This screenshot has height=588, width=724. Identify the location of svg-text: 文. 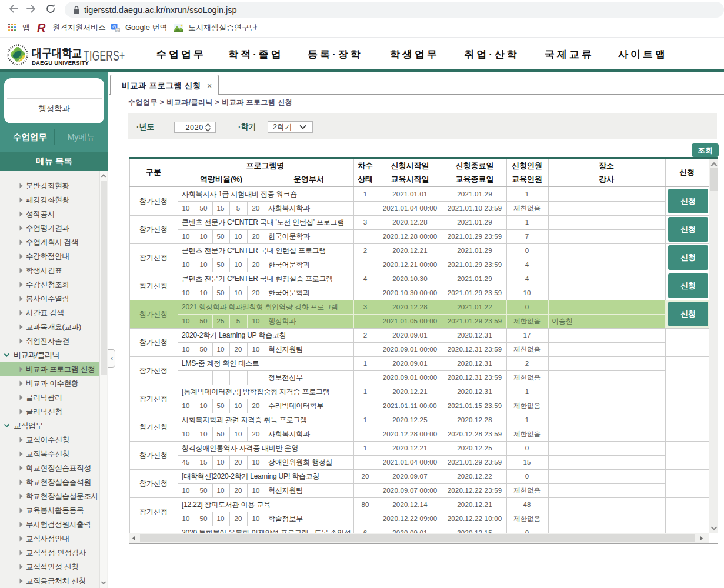
(118, 31).